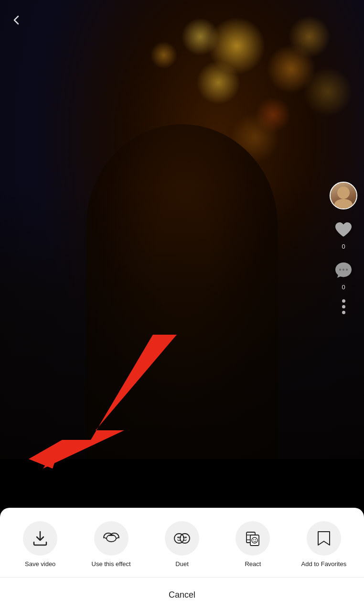 This screenshot has height=612, width=364. What do you see at coordinates (182, 564) in the screenshot?
I see `duet-label: Duet` at bounding box center [182, 564].